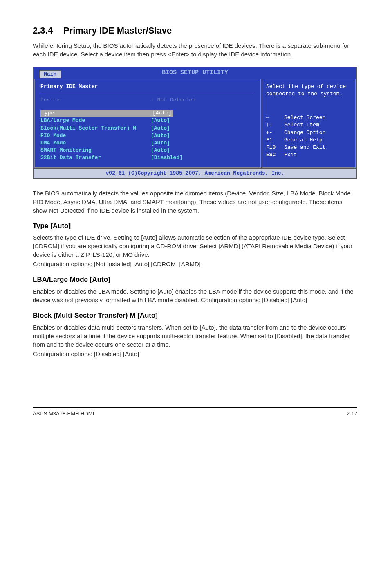 This screenshot has height=588, width=390. Describe the element at coordinates (309, 123) in the screenshot. I see `bios-right-panel: Select the type of device connected to t…` at that location.